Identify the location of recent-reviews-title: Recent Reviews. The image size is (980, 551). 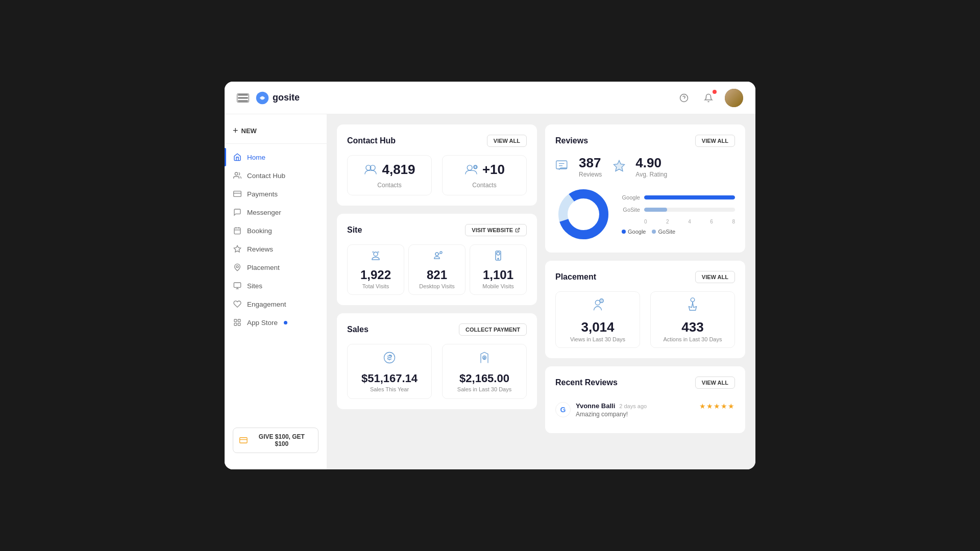
(586, 383).